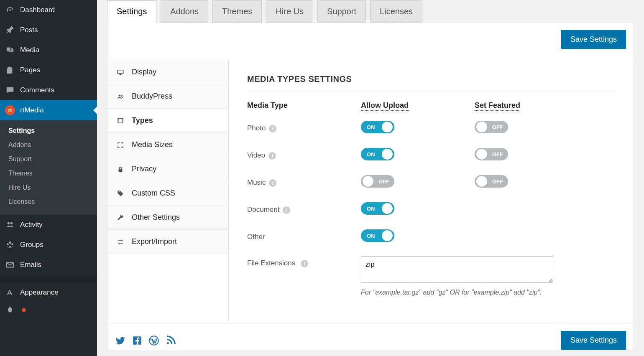  I want to click on settings-nav-privacy: Privacy, so click(168, 169).